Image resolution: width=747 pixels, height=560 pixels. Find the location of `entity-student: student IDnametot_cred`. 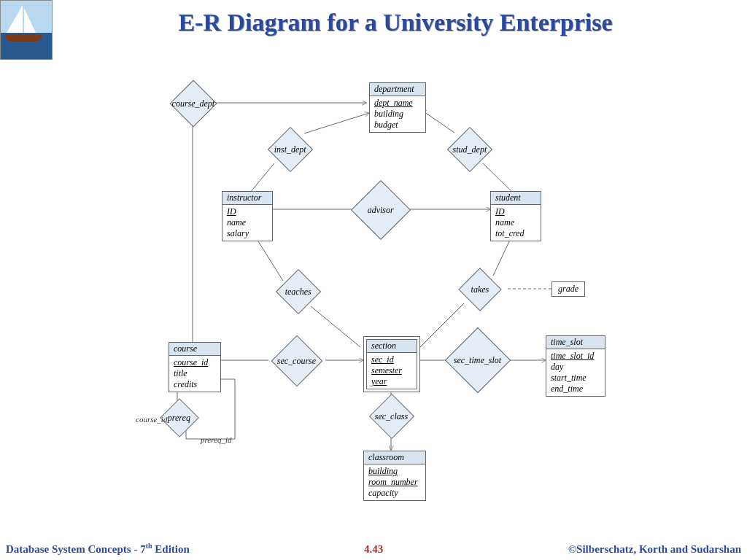

entity-student: student IDnametot_cred is located at coordinates (516, 216).